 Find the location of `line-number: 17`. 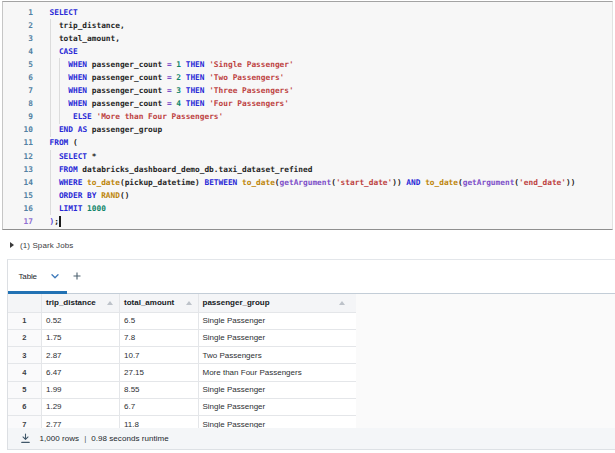

line-number: 17 is located at coordinates (18, 222).